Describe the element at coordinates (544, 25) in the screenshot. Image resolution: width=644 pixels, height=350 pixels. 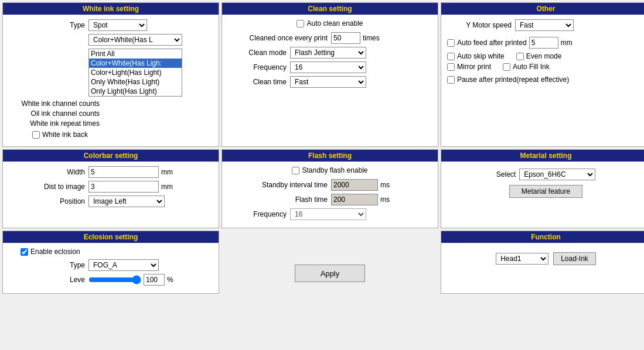
I see `y-motor-select: Fast` at that location.